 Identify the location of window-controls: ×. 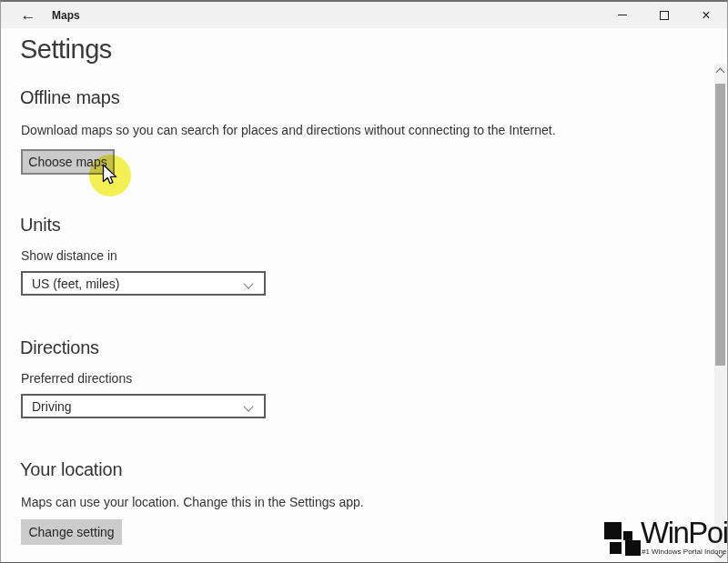
(664, 15).